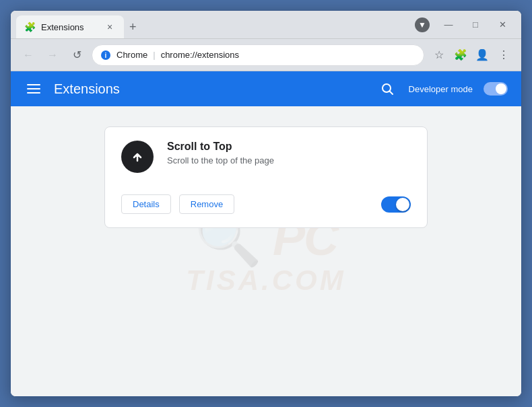 The height and width of the screenshot is (407, 532). What do you see at coordinates (34, 89) in the screenshot?
I see `hamburger-menu` at bounding box center [34, 89].